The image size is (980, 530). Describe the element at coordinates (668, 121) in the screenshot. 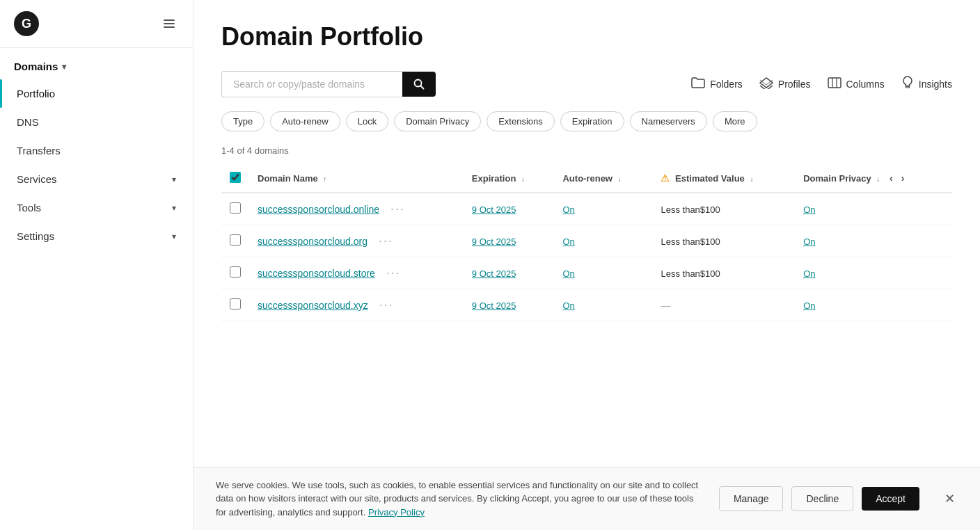

I see `filter-nameservers: Nameservers` at that location.